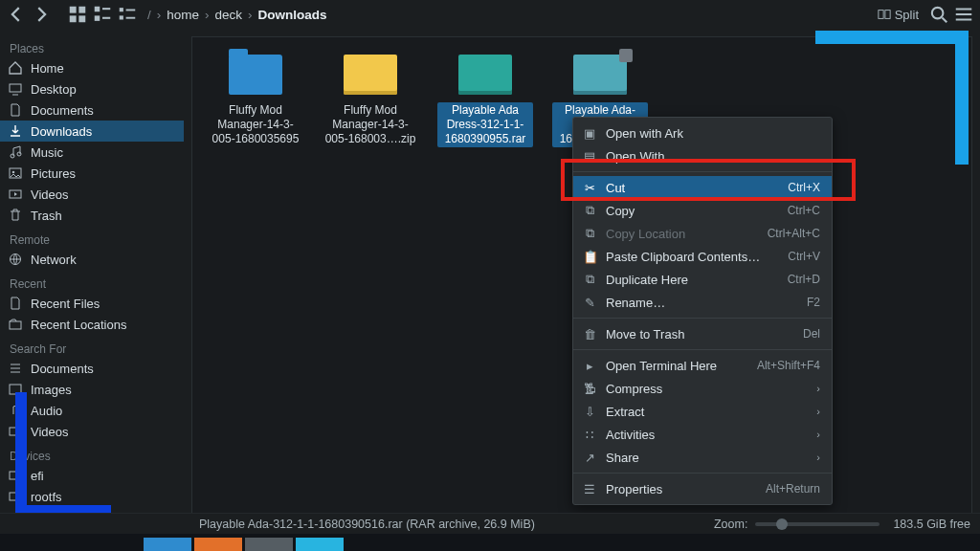 This screenshot has width=980, height=551. What do you see at coordinates (50, 195) in the screenshot?
I see `sidebar-item-label: Videos` at bounding box center [50, 195].